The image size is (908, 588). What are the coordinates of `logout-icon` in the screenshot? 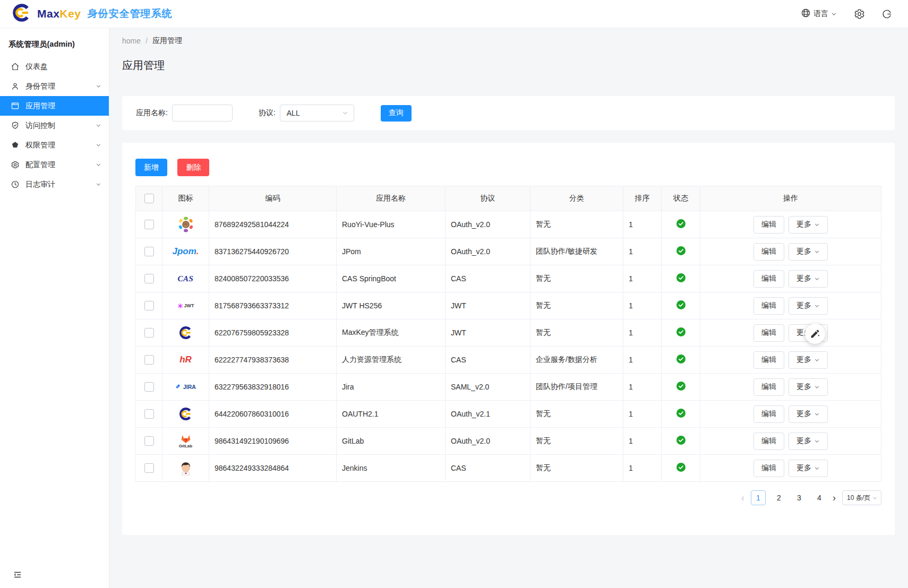 It's located at (887, 14).